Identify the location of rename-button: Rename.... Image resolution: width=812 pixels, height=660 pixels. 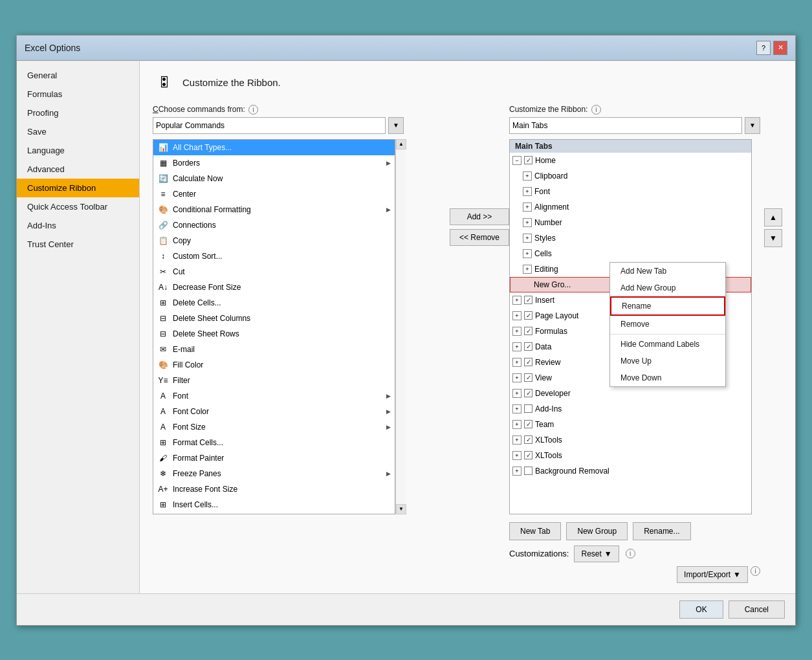
(661, 531).